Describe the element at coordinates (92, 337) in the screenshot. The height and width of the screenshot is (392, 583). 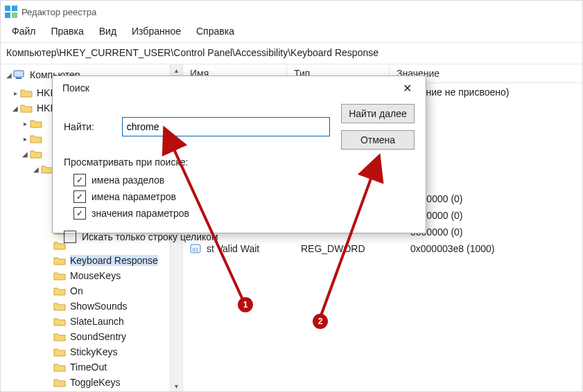
I see `tree-node: ·SoundSentry` at that location.